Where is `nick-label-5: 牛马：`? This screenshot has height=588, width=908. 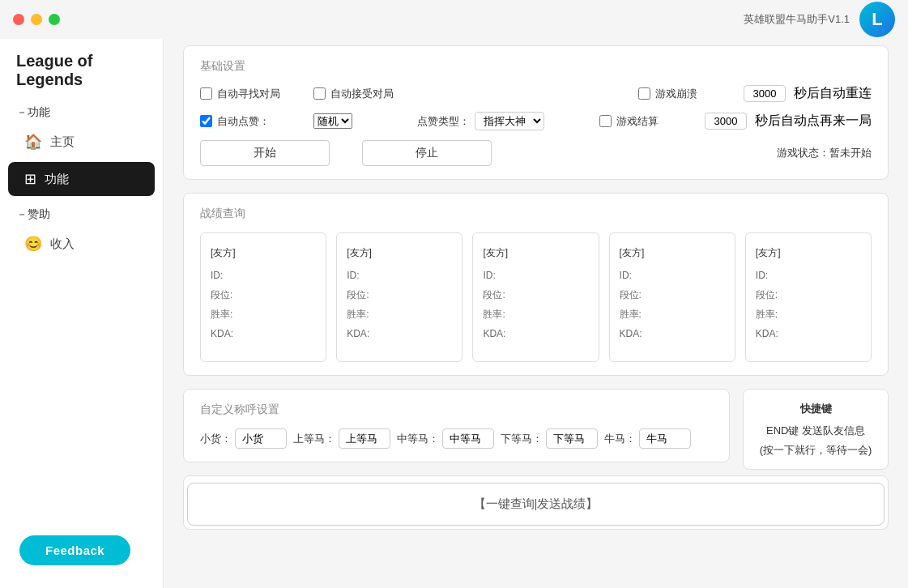 nick-label-5: 牛马： is located at coordinates (620, 439).